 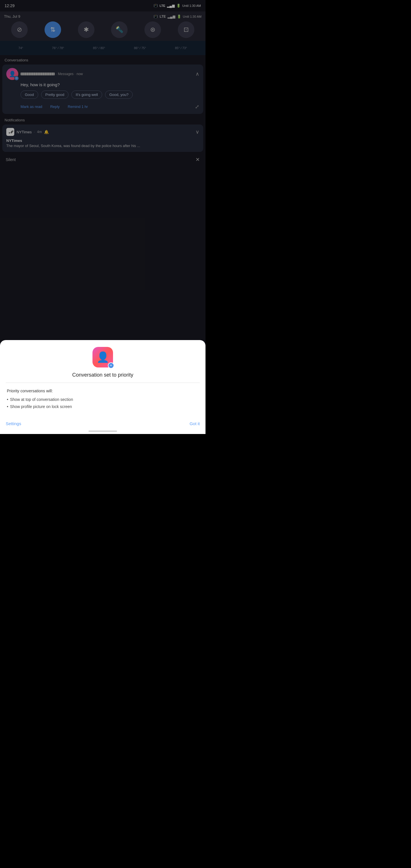 I want to click on bs-bullet-1: • Show at top of conversation section, so click(x=103, y=400).